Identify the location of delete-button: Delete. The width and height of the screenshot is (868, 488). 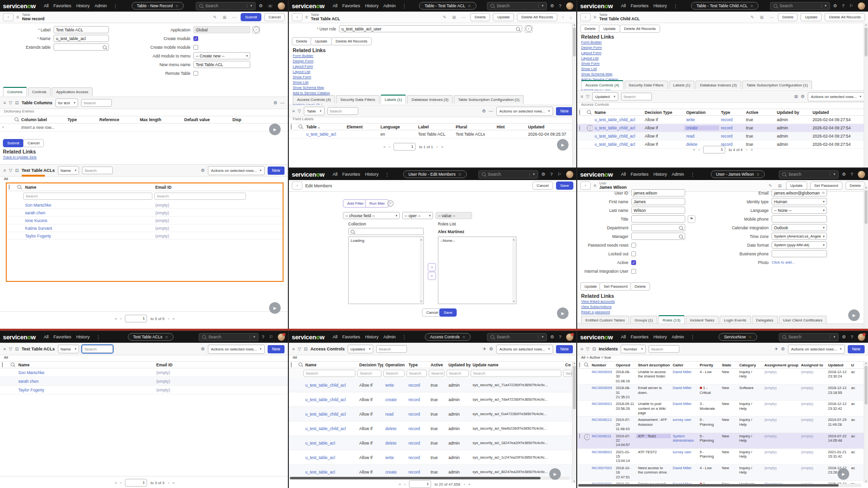
(788, 17).